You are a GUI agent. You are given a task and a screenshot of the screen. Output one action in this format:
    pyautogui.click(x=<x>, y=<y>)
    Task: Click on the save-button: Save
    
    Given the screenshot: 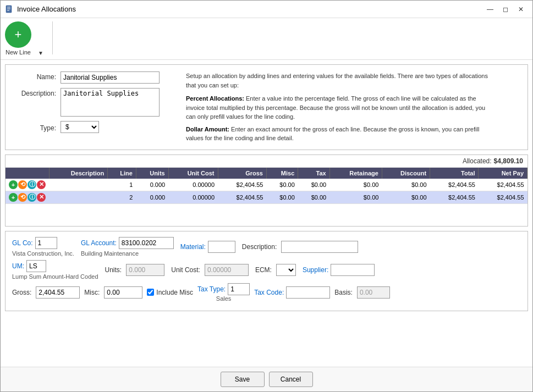 What is the action you would take?
    pyautogui.click(x=243, y=379)
    